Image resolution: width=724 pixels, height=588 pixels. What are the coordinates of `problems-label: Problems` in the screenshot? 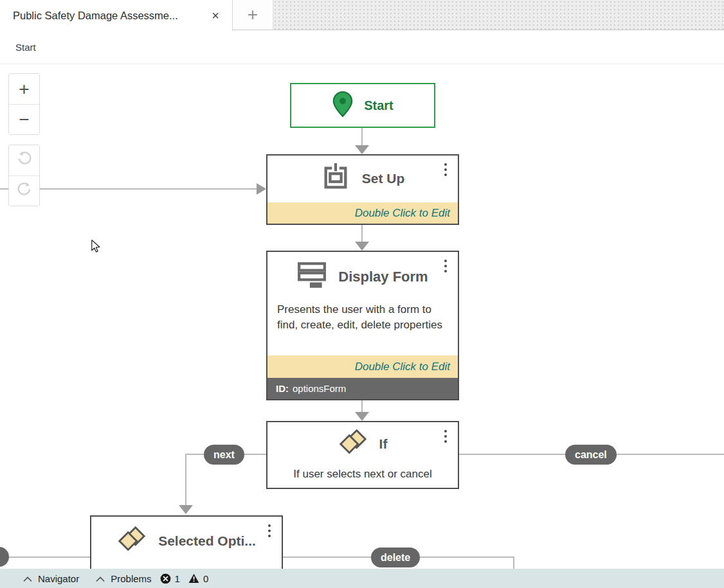 It's located at (131, 578).